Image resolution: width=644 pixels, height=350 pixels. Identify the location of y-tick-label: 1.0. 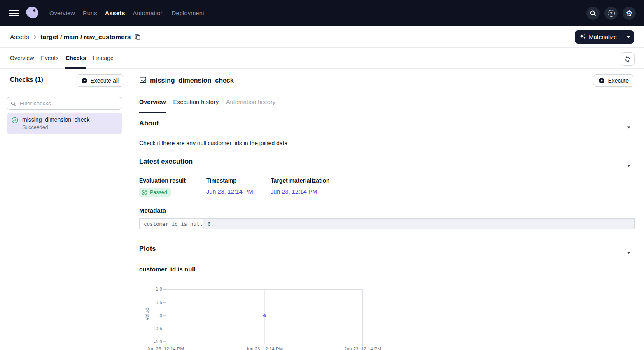
(154, 289).